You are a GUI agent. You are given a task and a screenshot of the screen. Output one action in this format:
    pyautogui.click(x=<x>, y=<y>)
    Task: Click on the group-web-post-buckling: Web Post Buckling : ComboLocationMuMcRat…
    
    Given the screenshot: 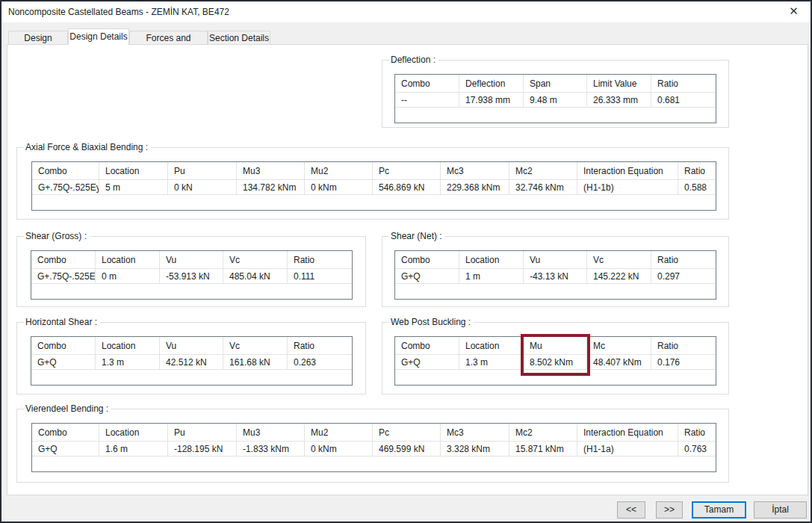 What is the action you would take?
    pyautogui.click(x=556, y=359)
    